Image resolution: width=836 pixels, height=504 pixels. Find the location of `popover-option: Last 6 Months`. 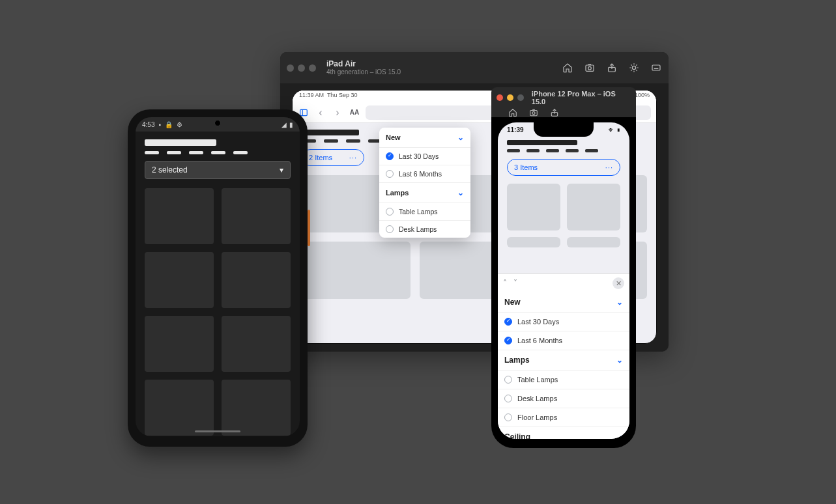

popover-option: Last 6 Months is located at coordinates (425, 173).